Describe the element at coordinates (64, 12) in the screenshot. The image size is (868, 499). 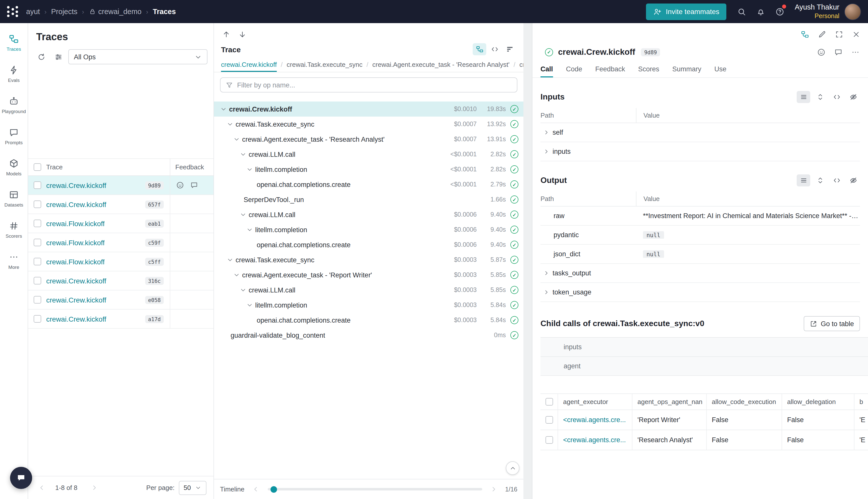
I see `breadcrumb-projects: Projects` at that location.